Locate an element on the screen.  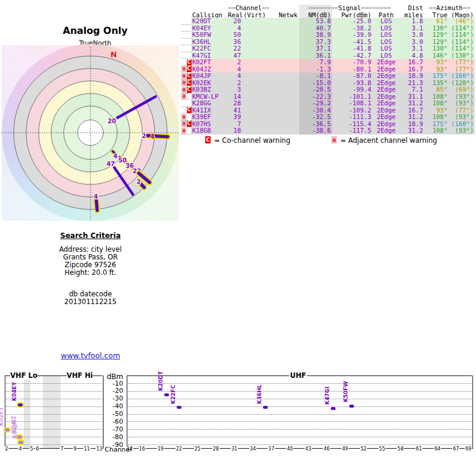
channel-tick-label: 22 is located at coordinates (179, 449).